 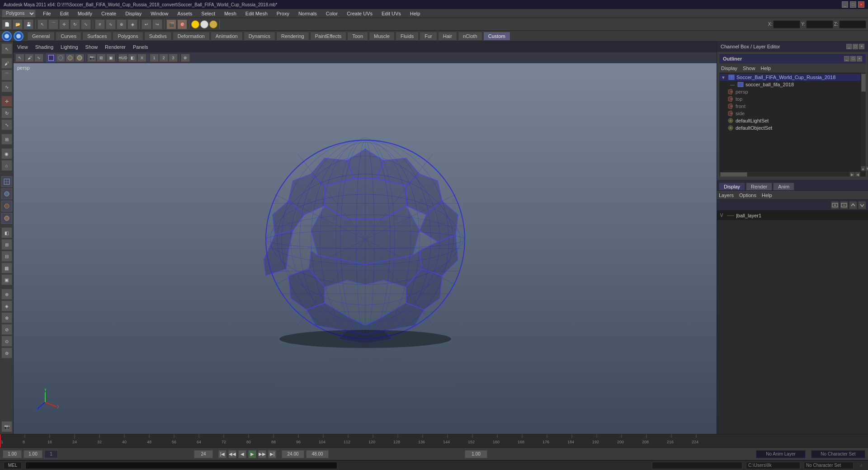 I want to click on vt-res-btn: ⊞, so click(x=101, y=58).